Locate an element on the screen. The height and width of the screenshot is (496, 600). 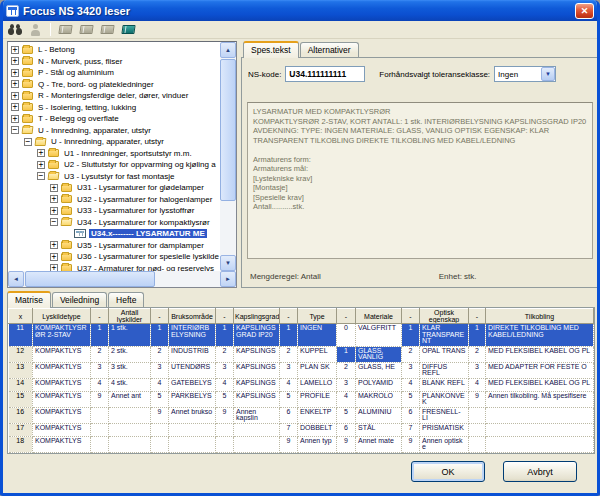
matrix-cell: Annen tilkobling. Må spesifisere is located at coordinates (540, 399).